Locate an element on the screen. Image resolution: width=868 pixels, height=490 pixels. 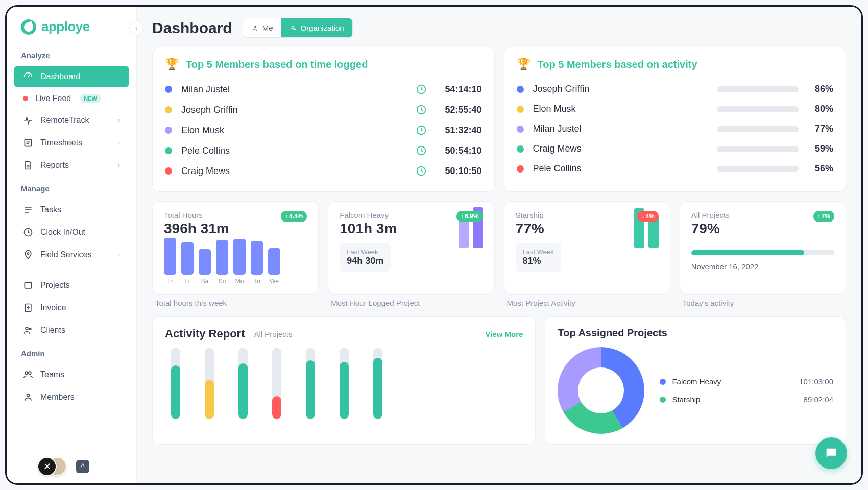
member-row: Milan Justel54:14:10 is located at coordinates (324, 89).